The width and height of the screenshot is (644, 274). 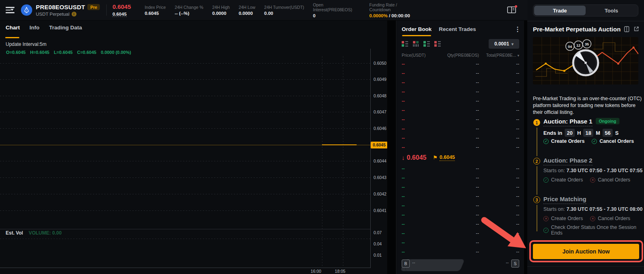 I want to click on tab-tools: Tools, so click(x=611, y=10).